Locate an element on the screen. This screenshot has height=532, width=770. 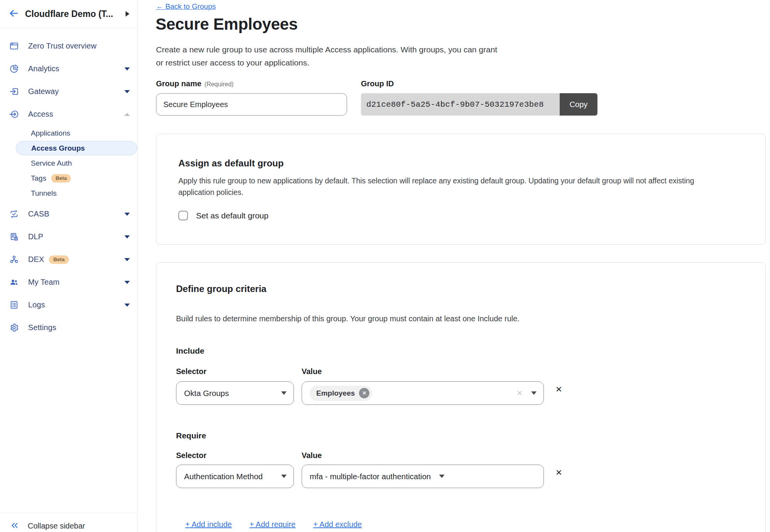
page-description: Create a new rule group to use across mu… is located at coordinates (327, 56).